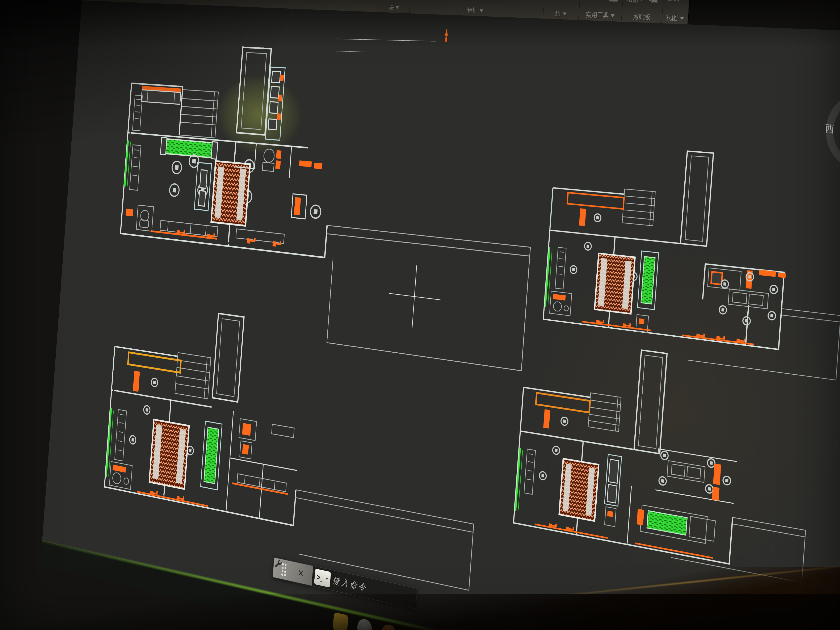  Describe the element at coordinates (307, 207) in the screenshot. I see `door-with-light` at that location.